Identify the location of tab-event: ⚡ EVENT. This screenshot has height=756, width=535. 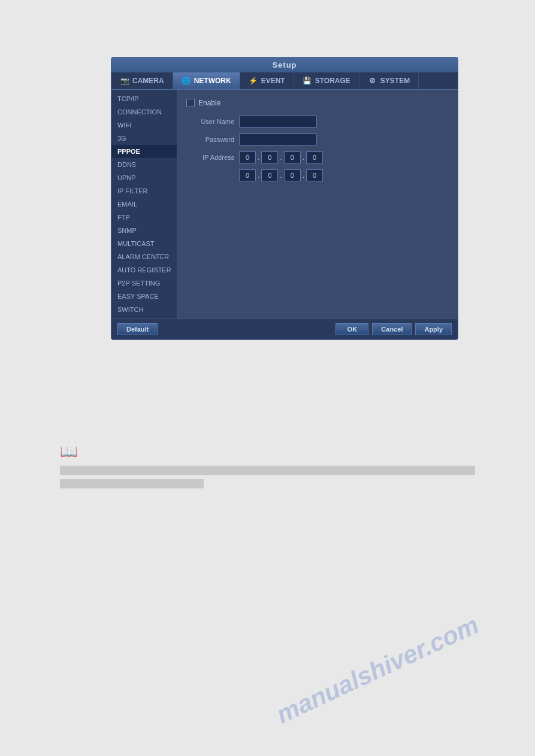
(267, 81).